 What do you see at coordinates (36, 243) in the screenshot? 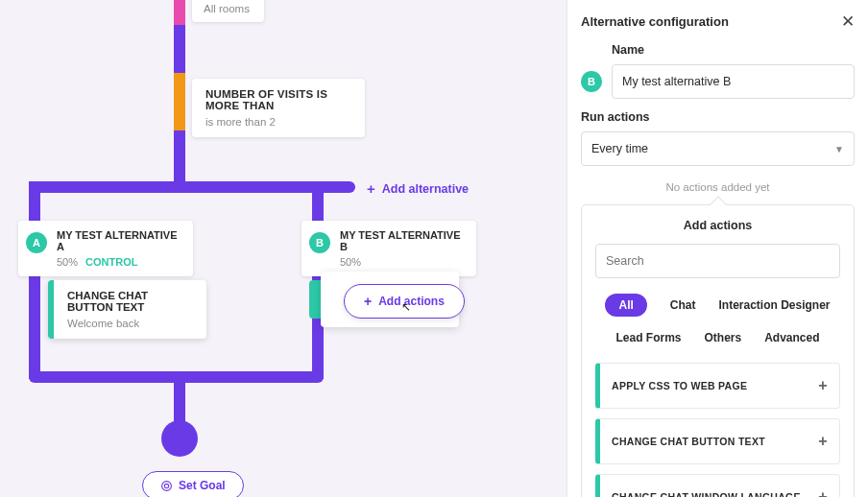
I see `badge-a: A` at bounding box center [36, 243].